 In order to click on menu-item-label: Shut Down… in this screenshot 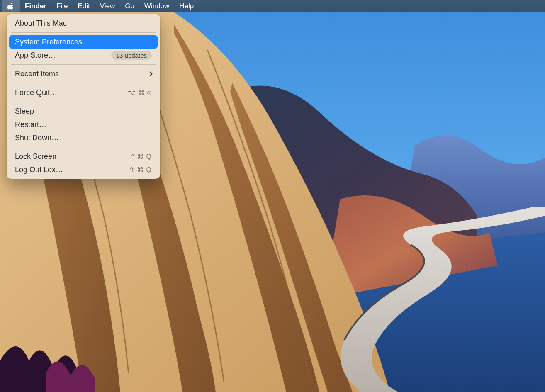, I will do `click(37, 138)`.